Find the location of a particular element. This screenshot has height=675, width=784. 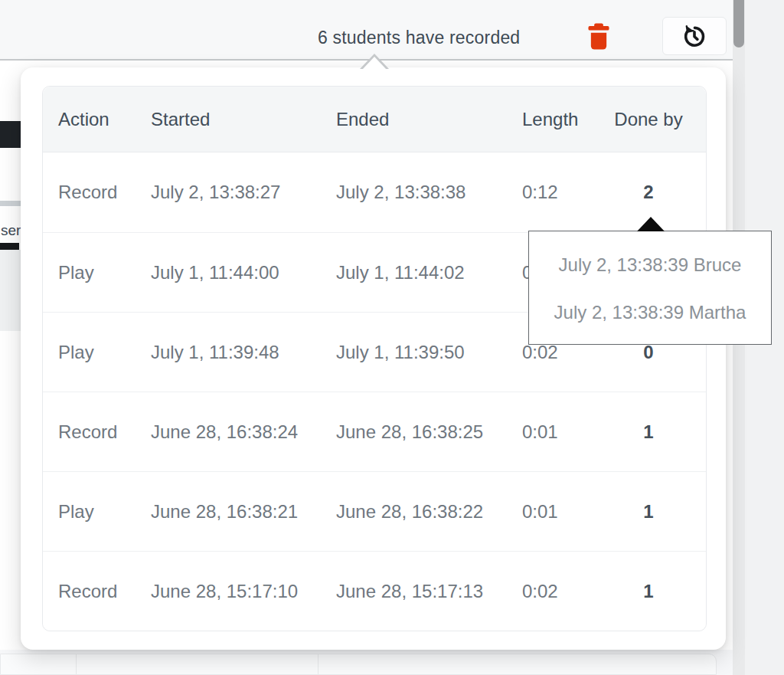

background-panel-fragment is located at coordinates (11, 290).